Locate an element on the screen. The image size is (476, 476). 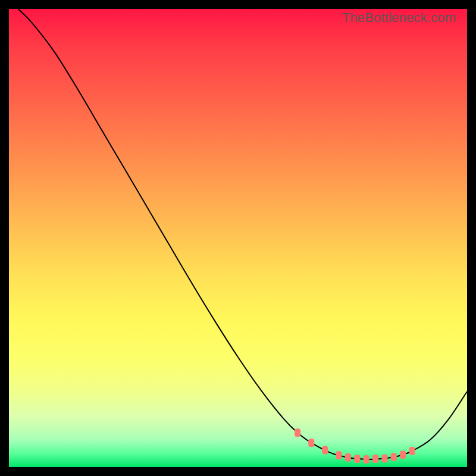
marker-group is located at coordinates (355, 446).